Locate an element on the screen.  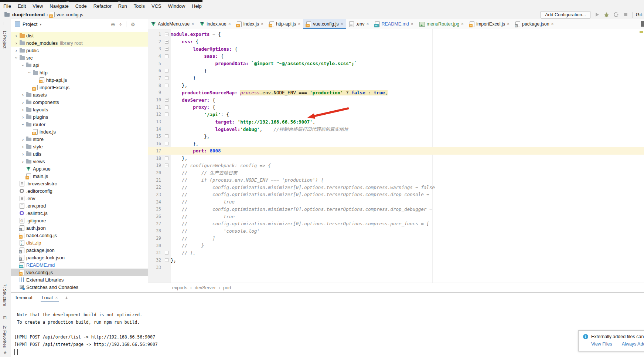
tab-AsideMenu.vue: AsideMenu.vue× is located at coordinates (172, 24).